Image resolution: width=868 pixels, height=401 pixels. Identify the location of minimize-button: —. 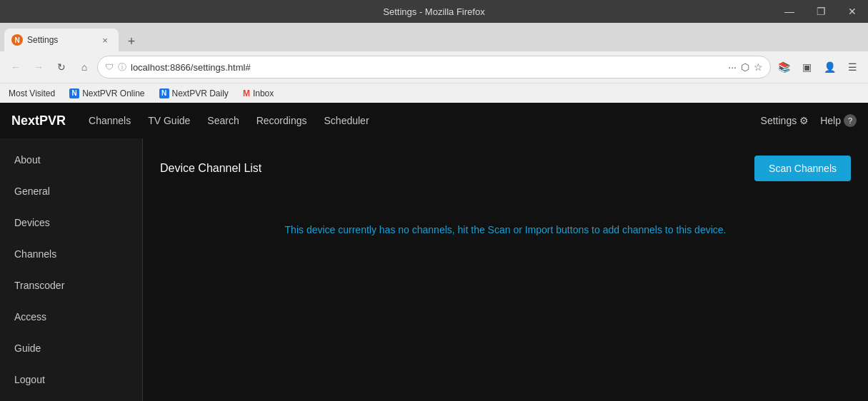
(789, 11).